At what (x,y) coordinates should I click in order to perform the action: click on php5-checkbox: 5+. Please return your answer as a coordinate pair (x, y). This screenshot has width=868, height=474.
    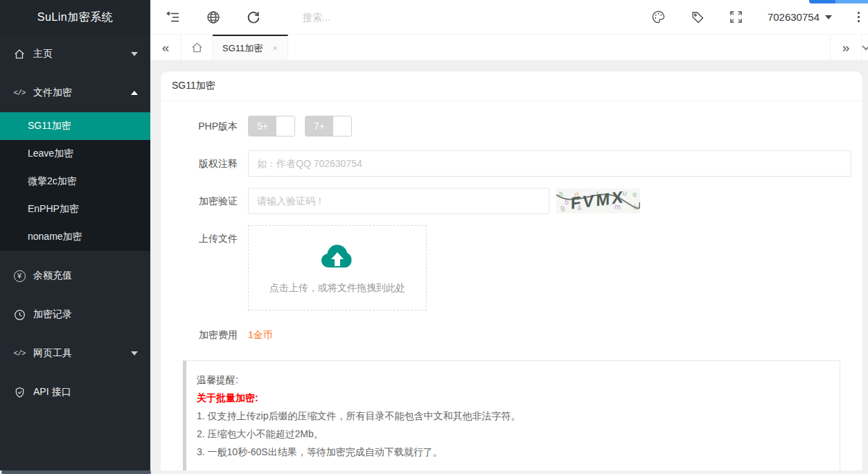
    Looking at the image, I should click on (272, 126).